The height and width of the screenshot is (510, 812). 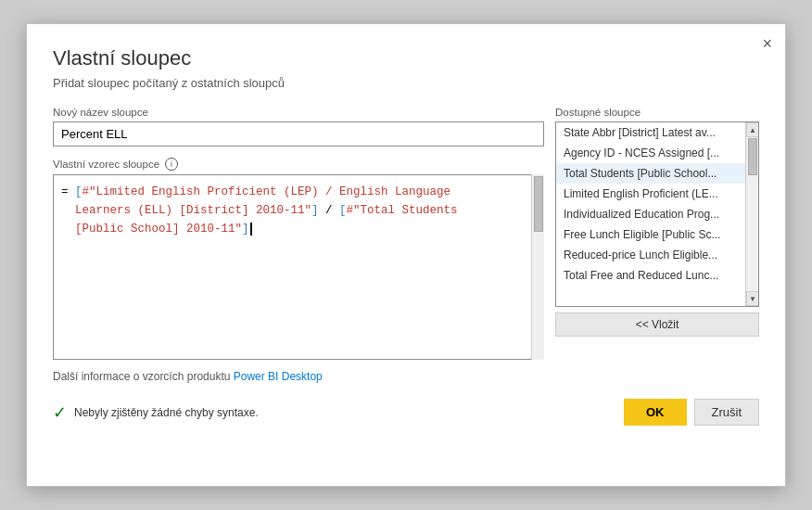 I want to click on columns-scrollbar: ▲ ▼, so click(x=752, y=214).